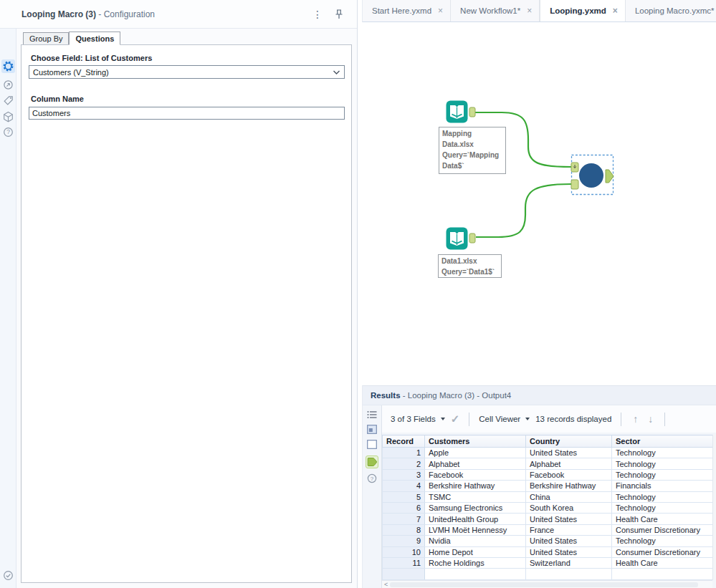  Describe the element at coordinates (418, 419) in the screenshot. I see `fields-dropdown: 3 of 3 Fields` at that location.